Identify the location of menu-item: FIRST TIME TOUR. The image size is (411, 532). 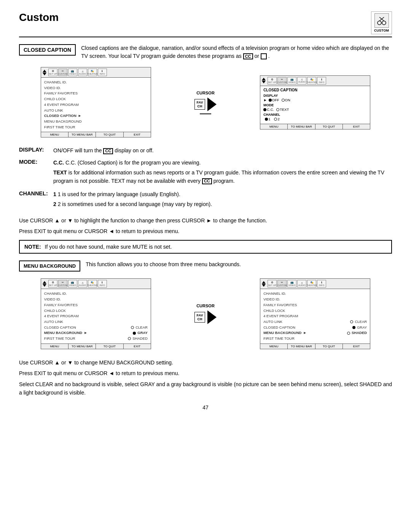
(315, 339).